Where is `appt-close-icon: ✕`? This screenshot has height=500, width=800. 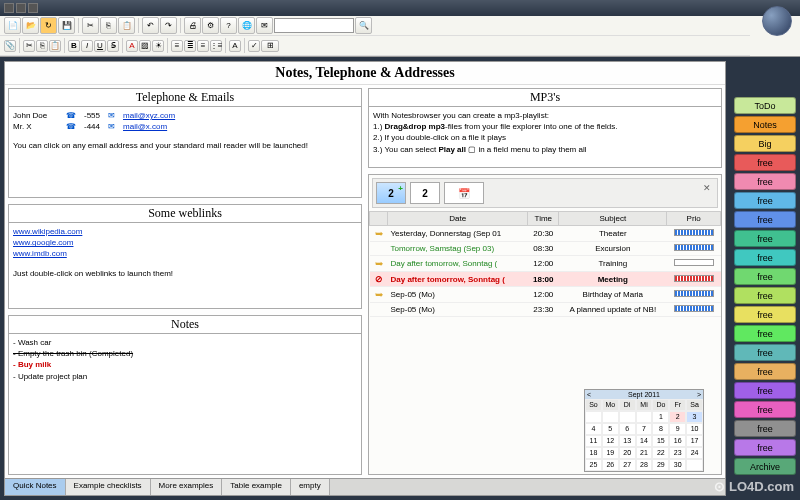 appt-close-icon: ✕ is located at coordinates (707, 188).